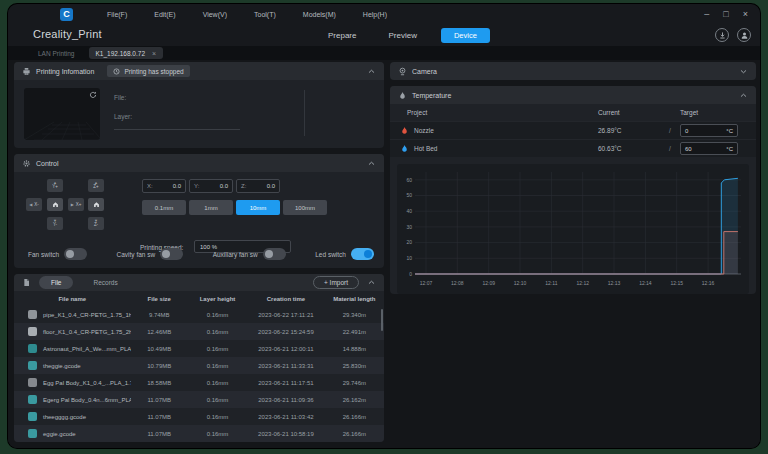 This screenshot has width=768, height=454. Describe the element at coordinates (424, 130) in the screenshot. I see `heater-name: Nozzle` at that location.